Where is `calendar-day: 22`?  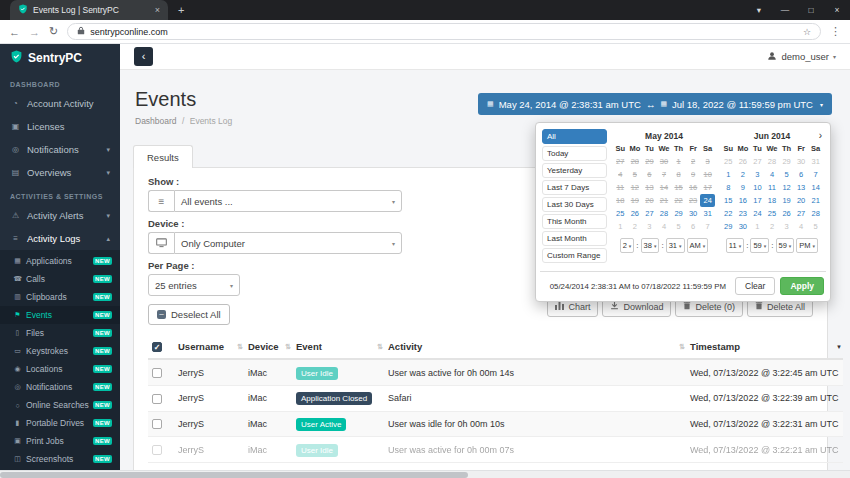
calendar-day: 22 is located at coordinates (728, 214).